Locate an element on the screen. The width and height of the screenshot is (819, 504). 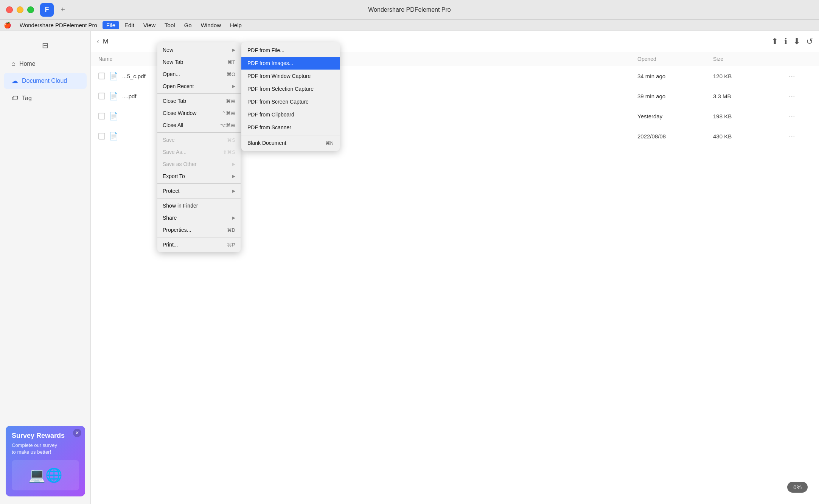
file-menu-properties: Properties... ⌘D is located at coordinates (199, 230).